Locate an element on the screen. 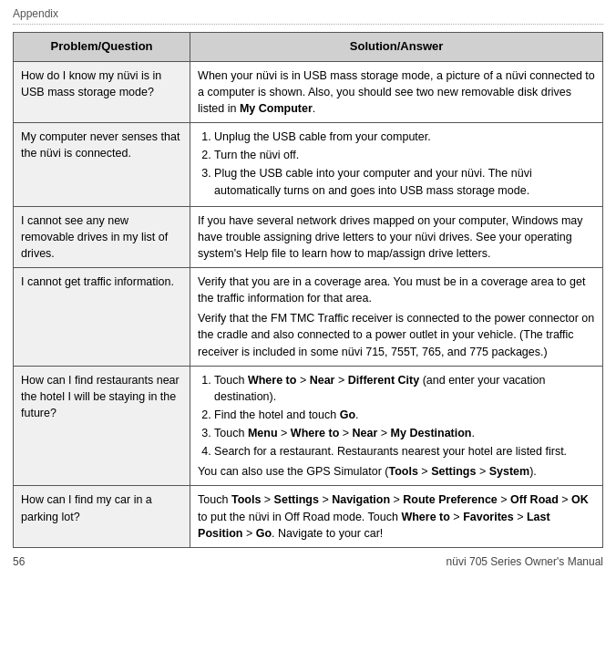 The height and width of the screenshot is (672, 616). header-label: Appendix is located at coordinates (36, 14).